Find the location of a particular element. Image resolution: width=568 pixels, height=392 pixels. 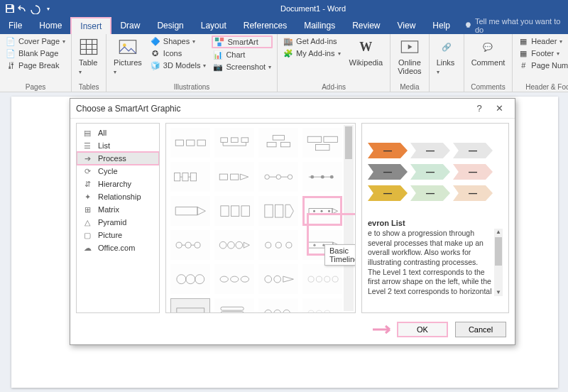

page-number-button: #Page Number is located at coordinates (542, 65).